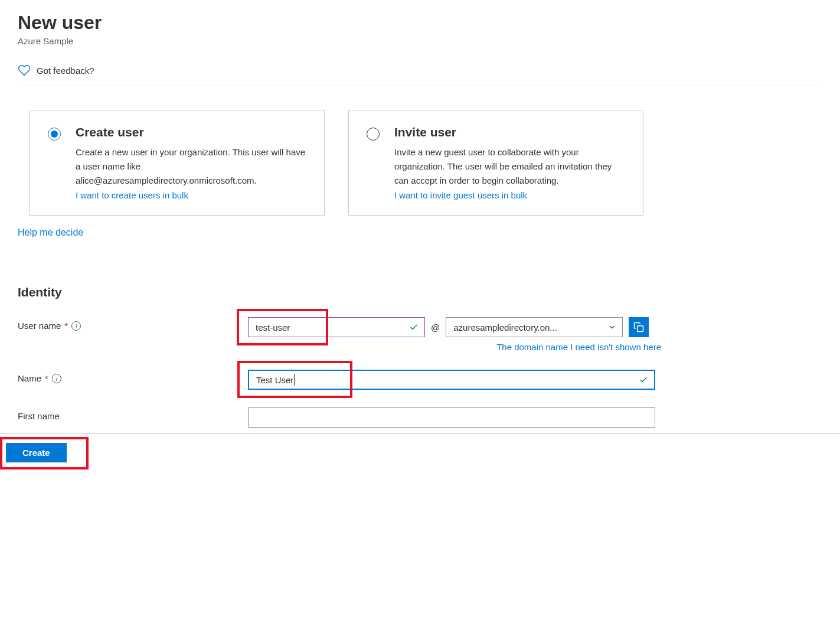 The width and height of the screenshot is (840, 626). What do you see at coordinates (639, 327) in the screenshot?
I see `copy-button` at bounding box center [639, 327].